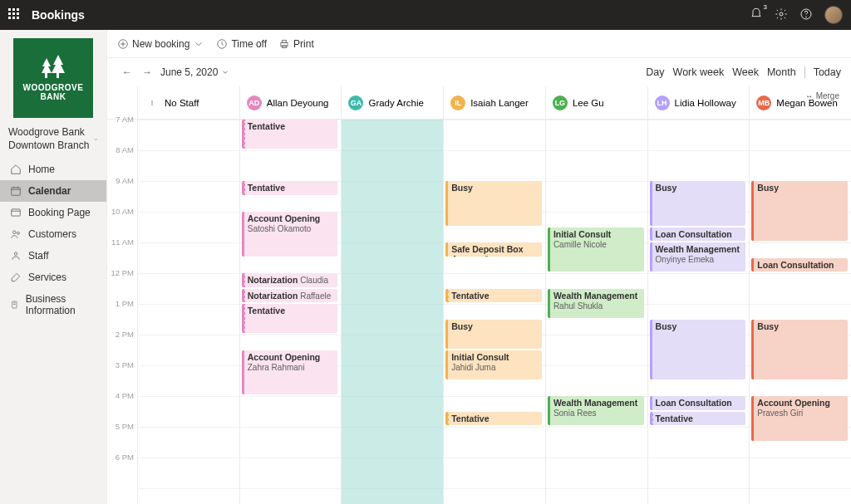 The image size is (851, 504). What do you see at coordinates (53, 213) in the screenshot?
I see `nav-booking-page: Booking Page` at bounding box center [53, 213].